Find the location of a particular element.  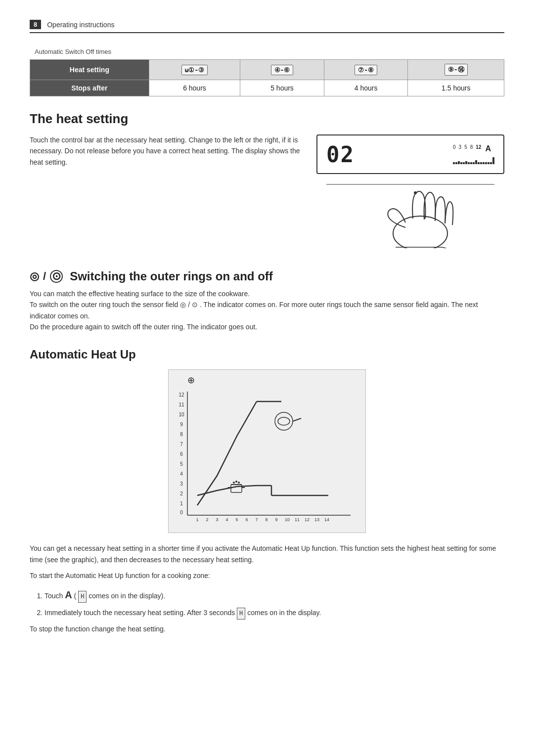

ring-icon-left: ◎ is located at coordinates (35, 276).